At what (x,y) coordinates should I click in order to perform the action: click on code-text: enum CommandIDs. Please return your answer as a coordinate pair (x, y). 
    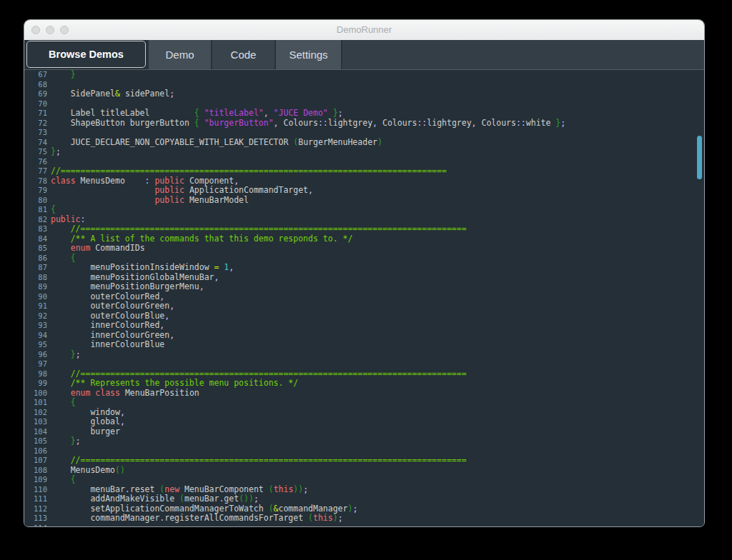
    Looking at the image, I should click on (377, 249).